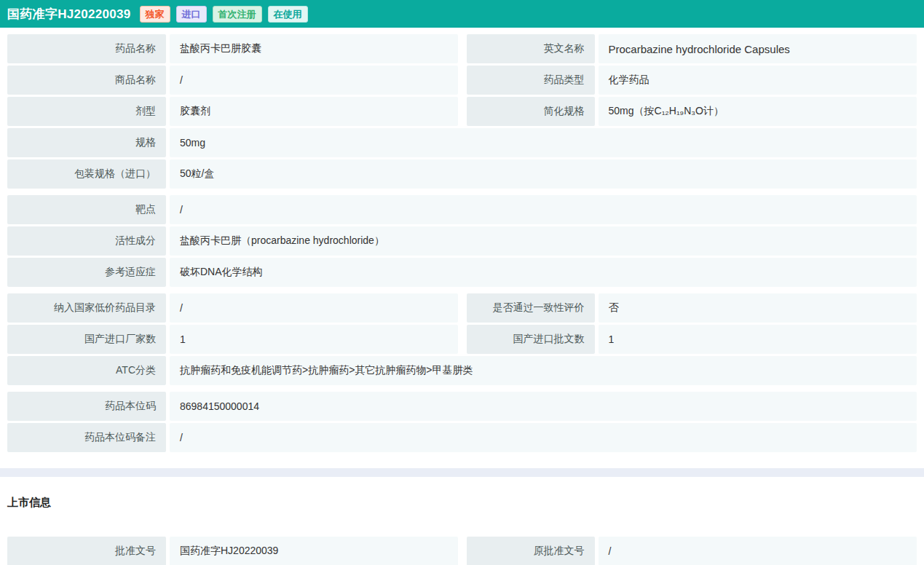  Describe the element at coordinates (191, 15) in the screenshot. I see `badge-imported: 进口` at that location.